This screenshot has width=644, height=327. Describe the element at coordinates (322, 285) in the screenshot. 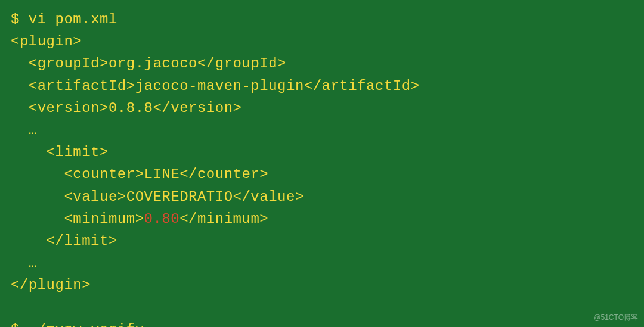

I see `xml-plugin-close: </plugin>` at that location.